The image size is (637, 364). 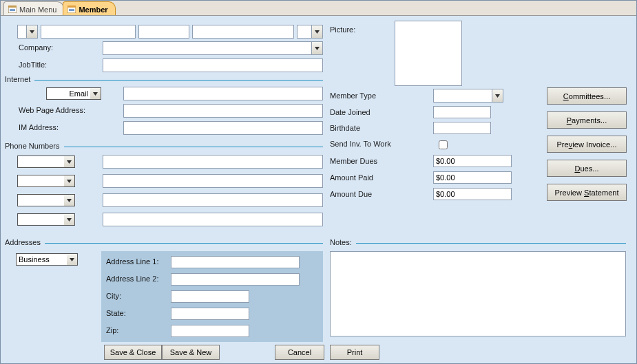 I want to click on membertype-field, so click(x=463, y=96).